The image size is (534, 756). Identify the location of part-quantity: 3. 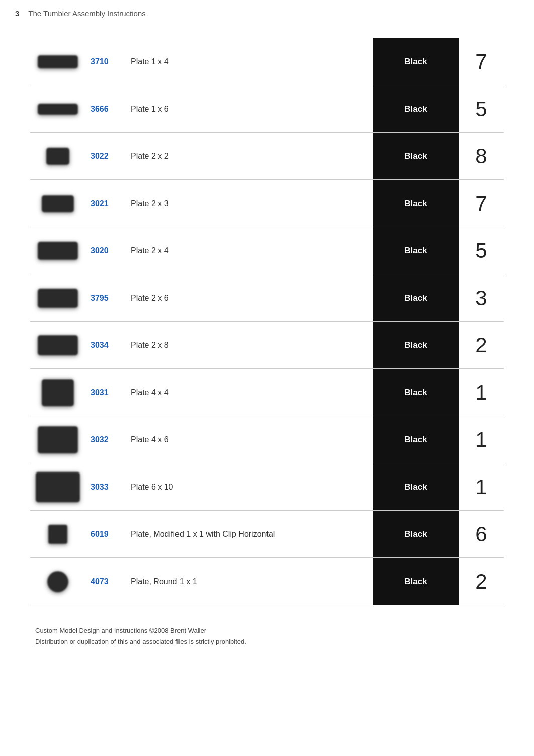
(481, 298).